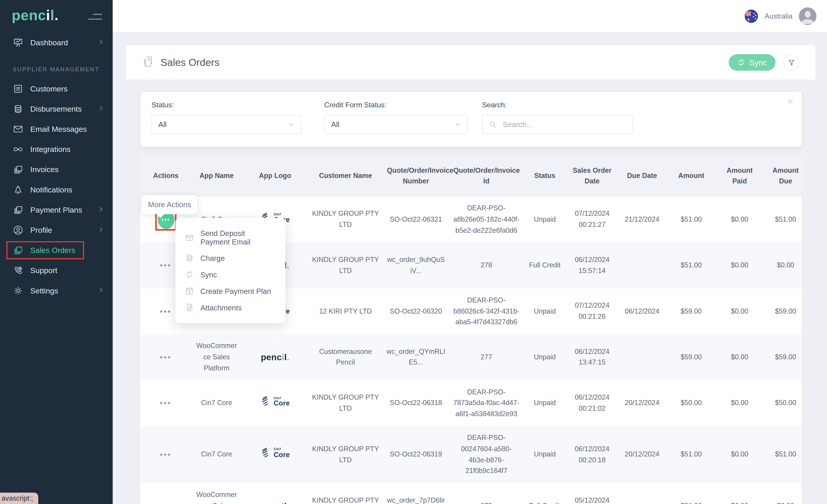  I want to click on sidebar-item-settings: Settings, so click(56, 291).